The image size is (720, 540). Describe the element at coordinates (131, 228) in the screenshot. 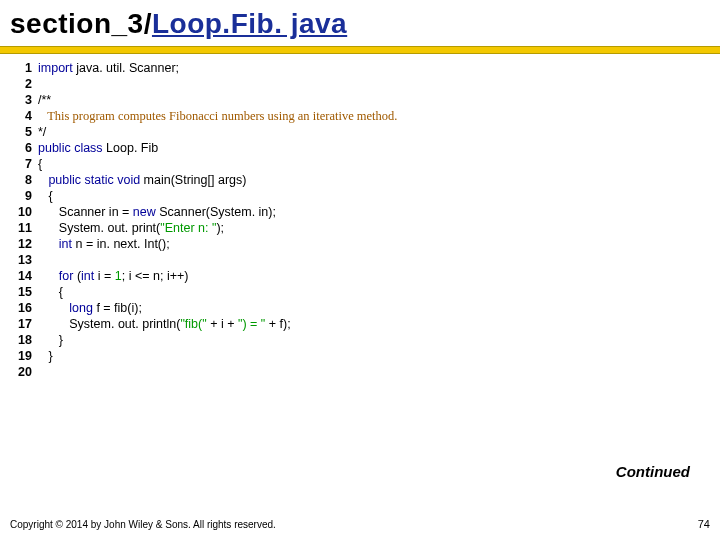

I see `code-content: System. out. print("Enter n: ");` at that location.